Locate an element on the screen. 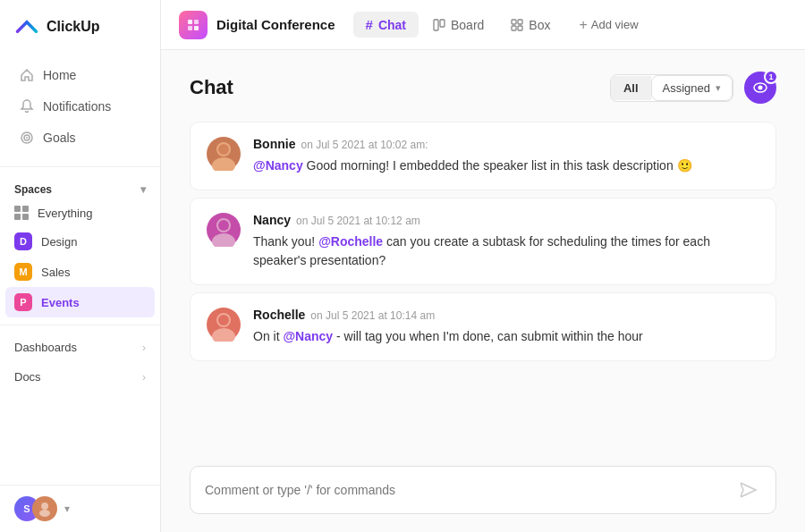 The image size is (805, 532). sidebar-item-everything: Everything is located at coordinates (80, 213).